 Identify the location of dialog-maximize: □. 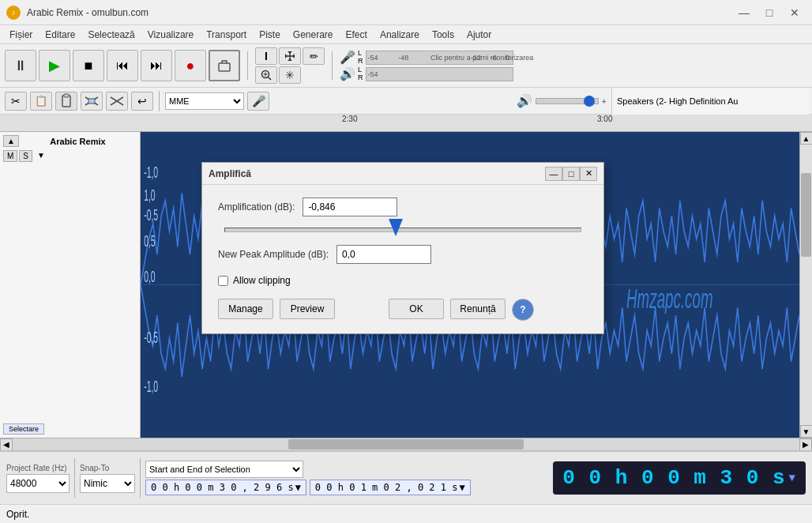
(571, 174).